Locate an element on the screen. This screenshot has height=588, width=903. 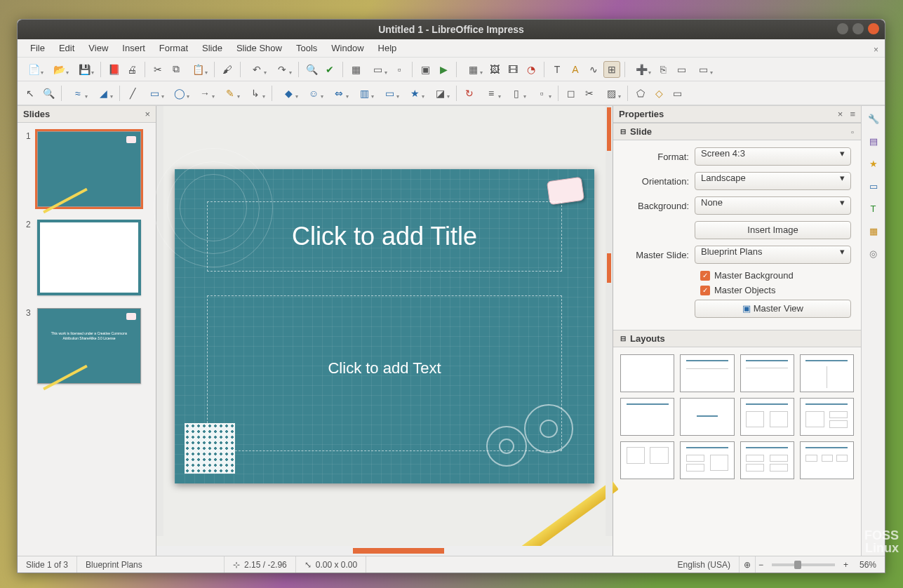
layout-title-only is located at coordinates (647, 417).